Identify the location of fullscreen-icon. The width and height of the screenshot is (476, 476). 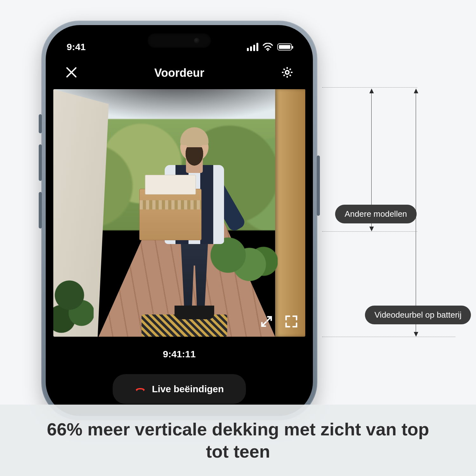
(291, 321).